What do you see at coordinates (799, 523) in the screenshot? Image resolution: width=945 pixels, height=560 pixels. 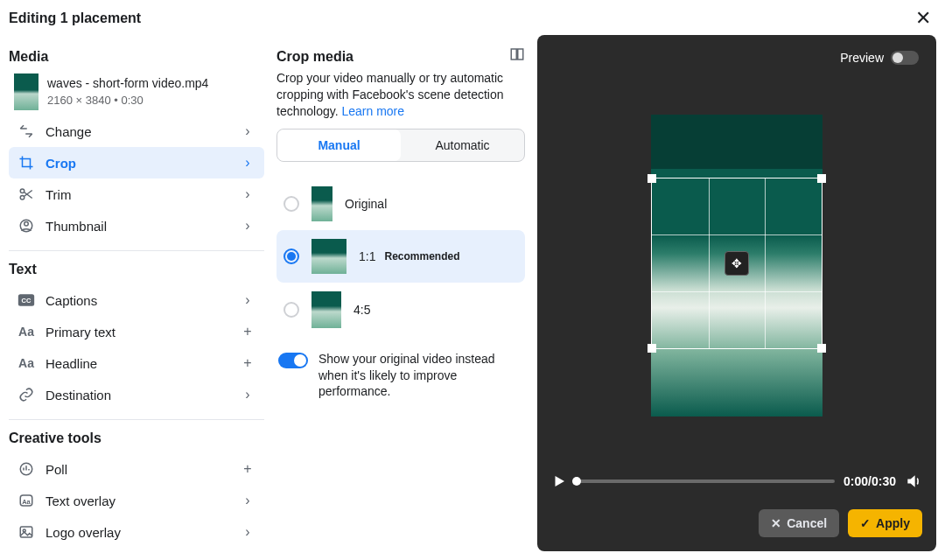 I see `cancel-button: ✕ Cancel` at bounding box center [799, 523].